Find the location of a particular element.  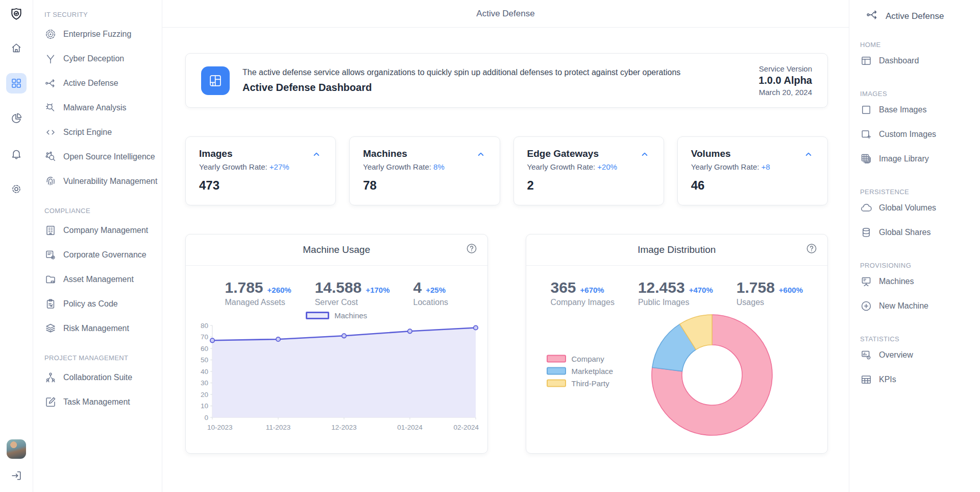

sidebar-item-vulnerability-management: Vulnerability Management is located at coordinates (101, 181).